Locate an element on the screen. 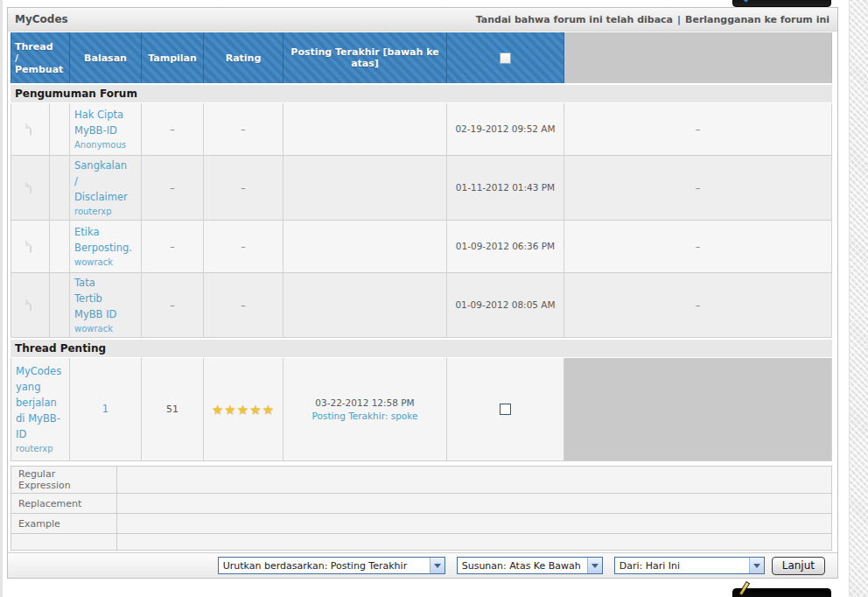 The height and width of the screenshot is (597, 868). lastpost-line: Posting Terakhir: spoke is located at coordinates (365, 416).